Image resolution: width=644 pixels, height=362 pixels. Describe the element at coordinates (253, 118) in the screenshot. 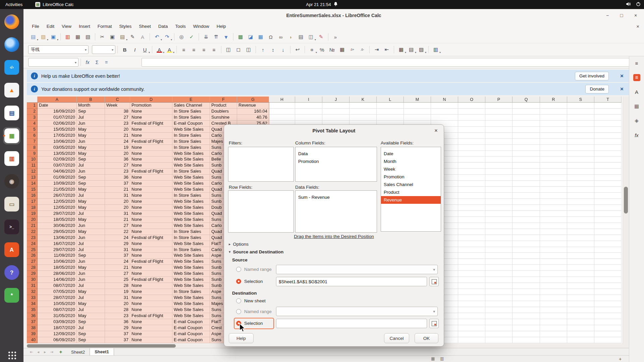

I see `cell-G3: 40.76` at that location.